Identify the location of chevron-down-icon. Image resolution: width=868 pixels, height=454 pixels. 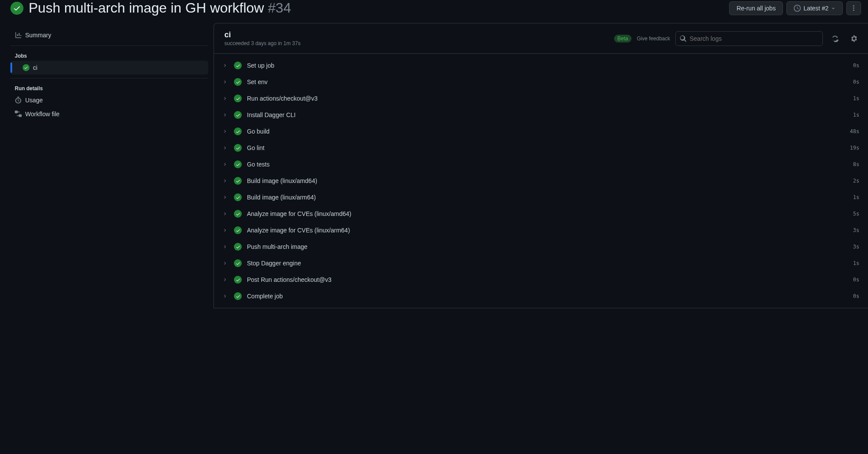
(833, 8).